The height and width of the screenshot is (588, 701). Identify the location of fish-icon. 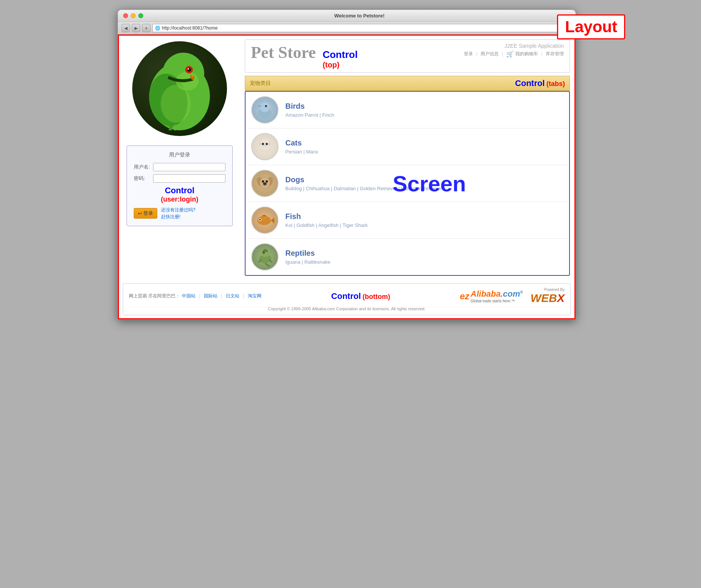
(265, 220).